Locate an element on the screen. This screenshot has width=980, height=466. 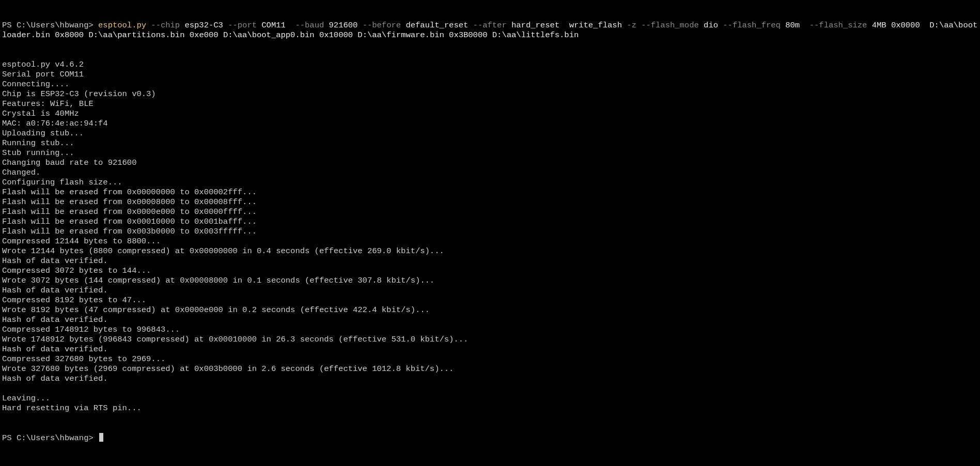
output-line: Uploading stub... is located at coordinates (490, 133).